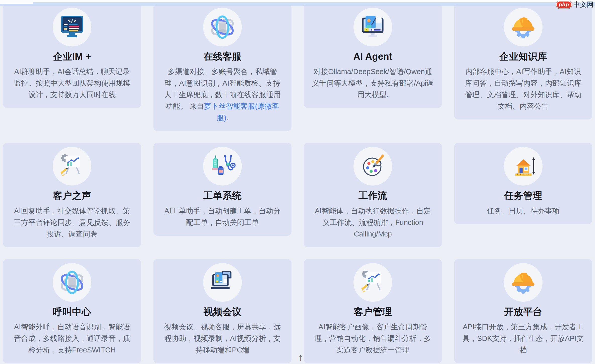  What do you see at coordinates (523, 89) in the screenshot?
I see `description-text: 内部客服中心，AI写作助手，AI知识库问答，自动撰写内容，内部知识库管理、文档管…` at bounding box center [523, 89].